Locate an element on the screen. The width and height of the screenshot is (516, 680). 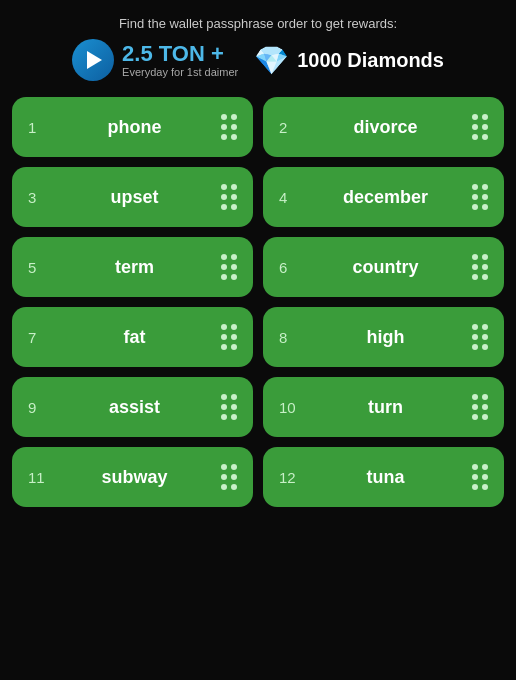
ton-subtitle: Everyday for 1st daimer is located at coordinates (180, 72).